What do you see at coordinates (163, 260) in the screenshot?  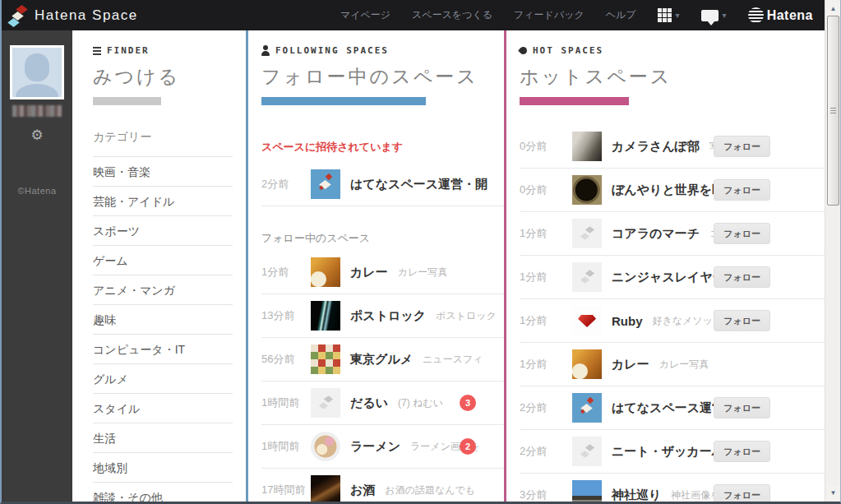 I see `category-item: ゲーム` at bounding box center [163, 260].